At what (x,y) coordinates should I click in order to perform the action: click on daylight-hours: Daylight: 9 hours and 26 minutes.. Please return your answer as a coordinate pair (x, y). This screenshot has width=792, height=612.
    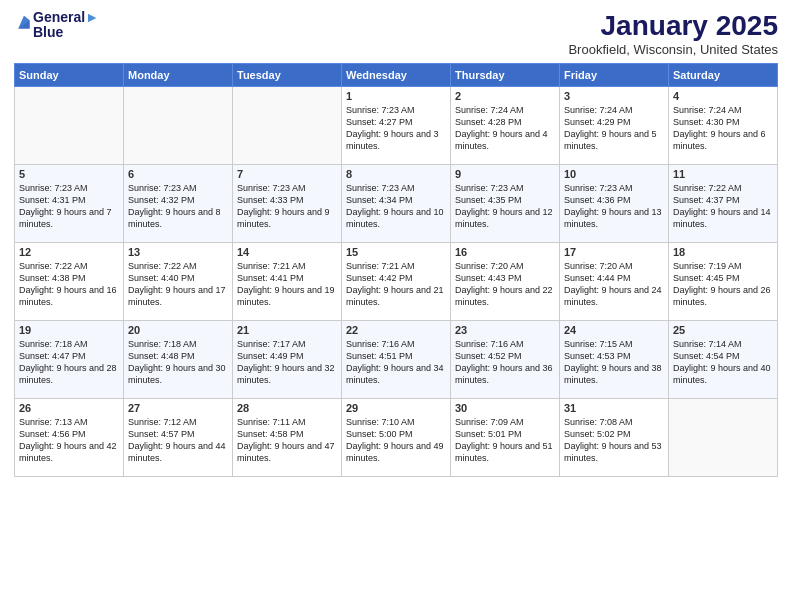
    Looking at the image, I should click on (723, 296).